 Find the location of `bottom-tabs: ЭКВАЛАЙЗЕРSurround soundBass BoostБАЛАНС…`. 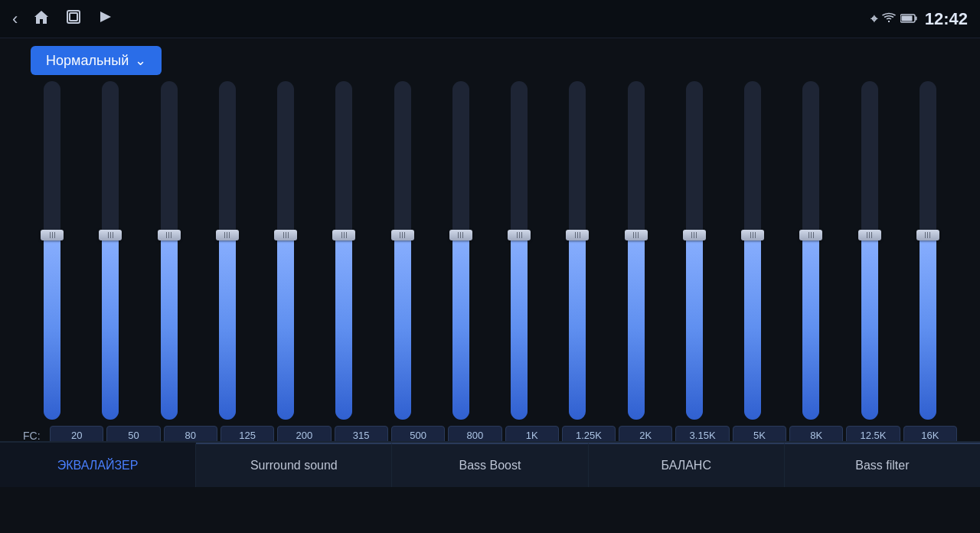

bottom-tabs: ЭКВАЛАЙЗЕРSurround soundBass BoostБАЛАНС… is located at coordinates (490, 464).